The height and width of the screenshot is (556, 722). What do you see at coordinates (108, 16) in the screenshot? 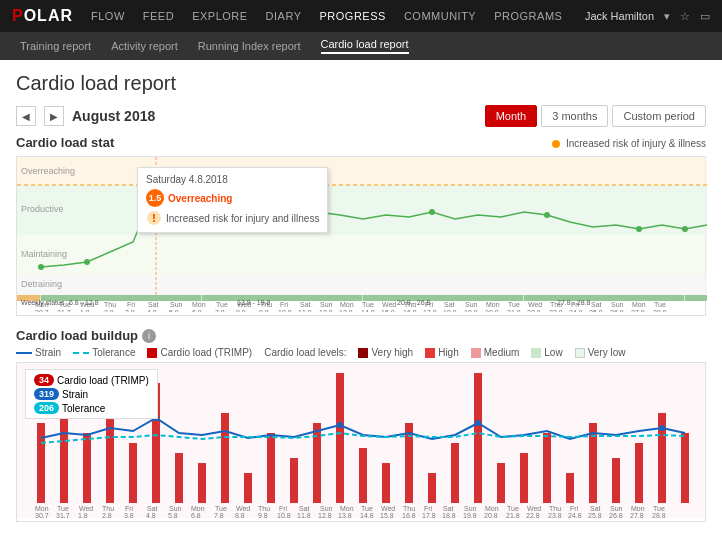
I see `nav-flow: FLOW` at bounding box center [108, 16].